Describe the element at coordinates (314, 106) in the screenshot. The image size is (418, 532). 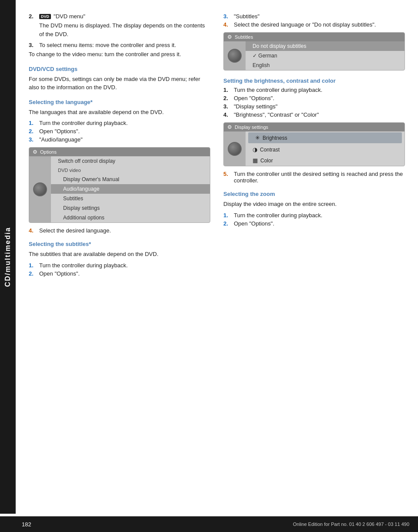
I see `bright-step3-row: 3. "Display settings"` at that location.